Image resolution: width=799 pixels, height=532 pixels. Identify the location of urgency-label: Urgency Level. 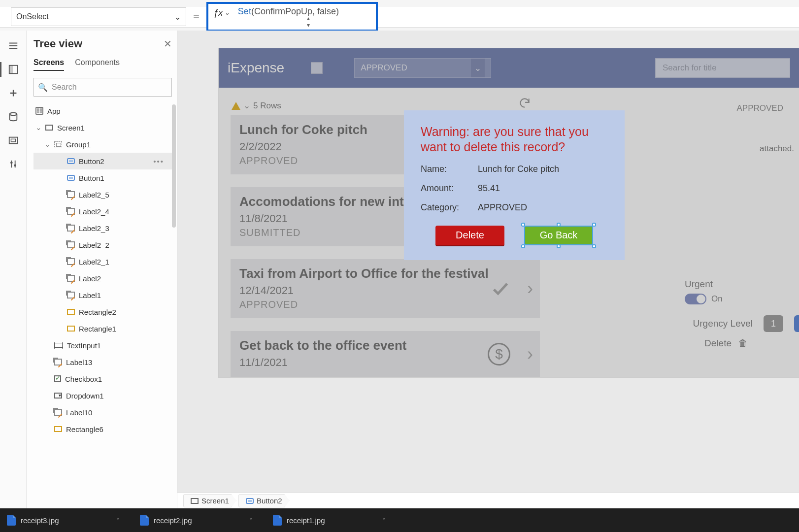
(723, 324).